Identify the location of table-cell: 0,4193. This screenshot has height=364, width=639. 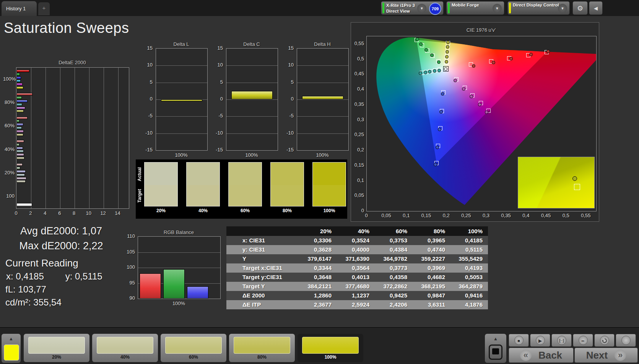
(469, 268).